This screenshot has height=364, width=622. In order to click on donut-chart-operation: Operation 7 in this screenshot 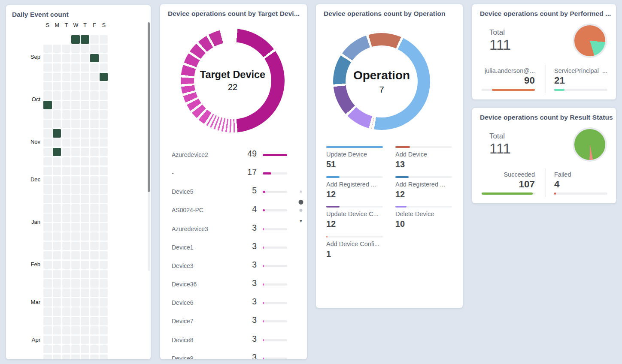, I will do `click(382, 81)`.